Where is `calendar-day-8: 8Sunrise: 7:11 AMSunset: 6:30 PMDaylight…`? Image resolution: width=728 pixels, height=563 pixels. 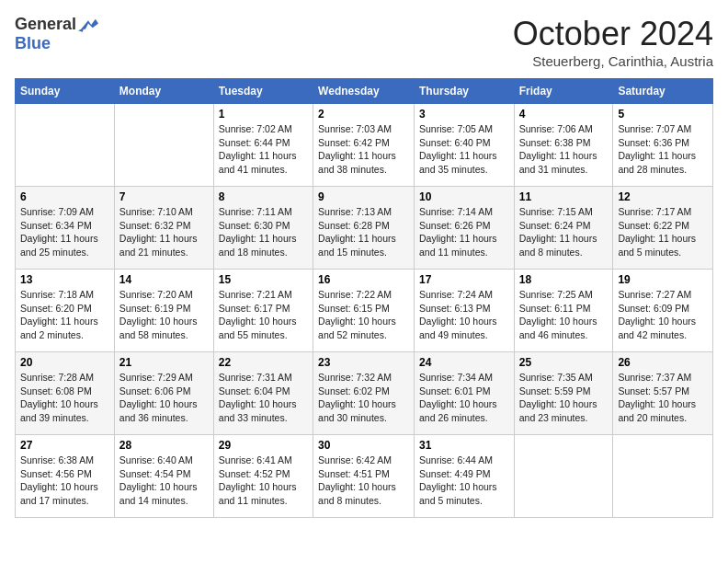 calendar-day-8: 8Sunrise: 7:11 AMSunset: 6:30 PMDaylight… is located at coordinates (263, 228).